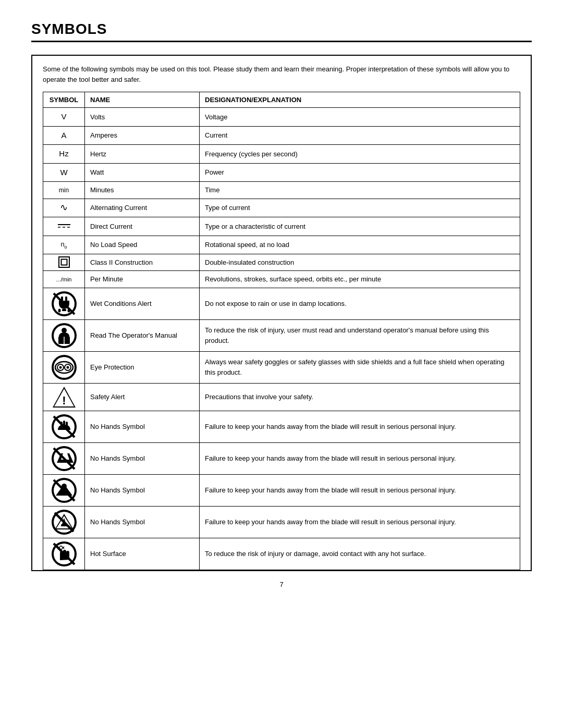  I want to click on table-row: V Volts Voltage, so click(282, 117).